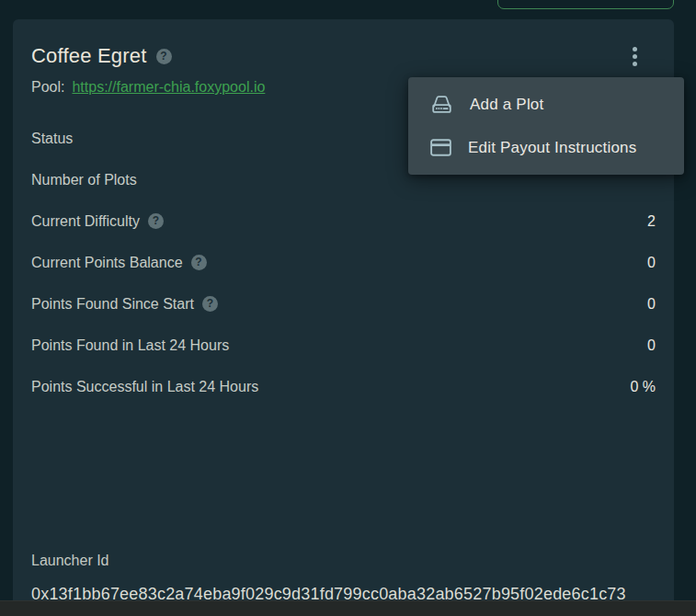 The image size is (696, 616). I want to click on stat-row-points-successful-24h: Points Successful in Last 24 Hours 0 %, so click(344, 386).